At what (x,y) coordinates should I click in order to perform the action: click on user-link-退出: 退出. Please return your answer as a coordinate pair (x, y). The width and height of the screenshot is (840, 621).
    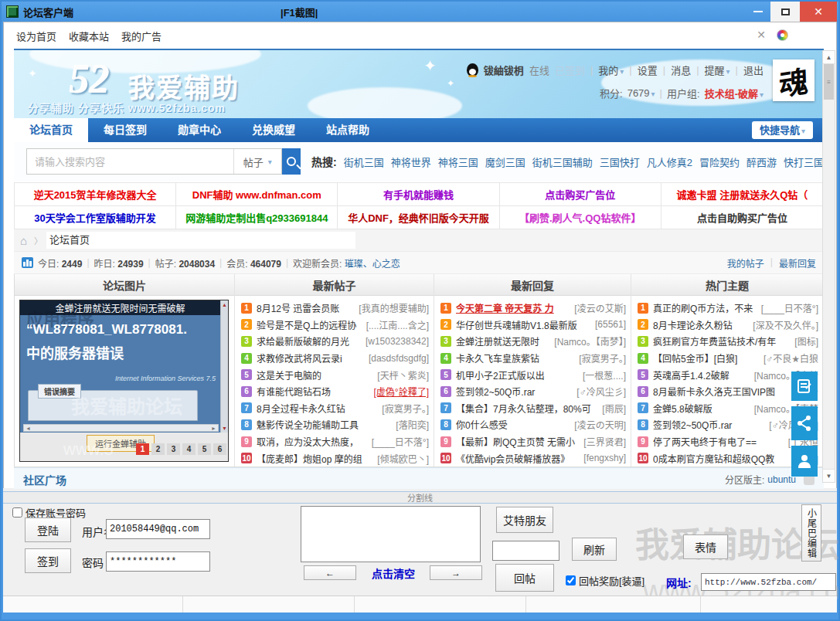
    Looking at the image, I should click on (753, 70).